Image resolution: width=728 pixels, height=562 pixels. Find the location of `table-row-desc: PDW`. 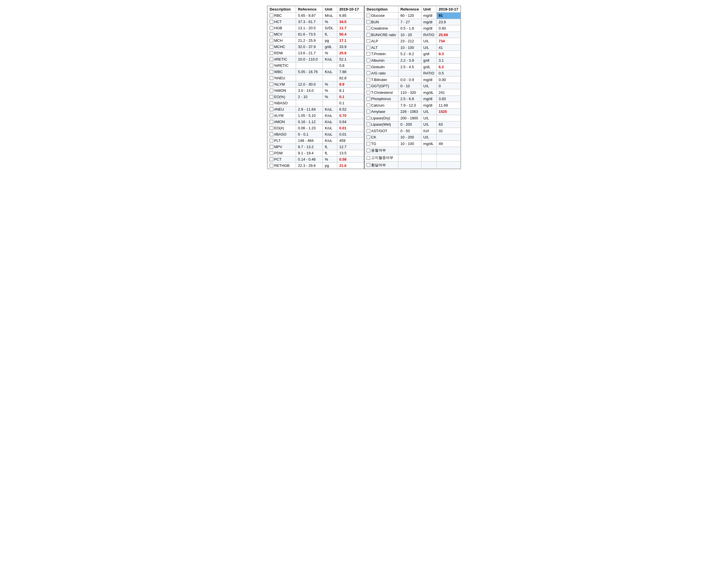

table-row-desc: PDW is located at coordinates (282, 153).